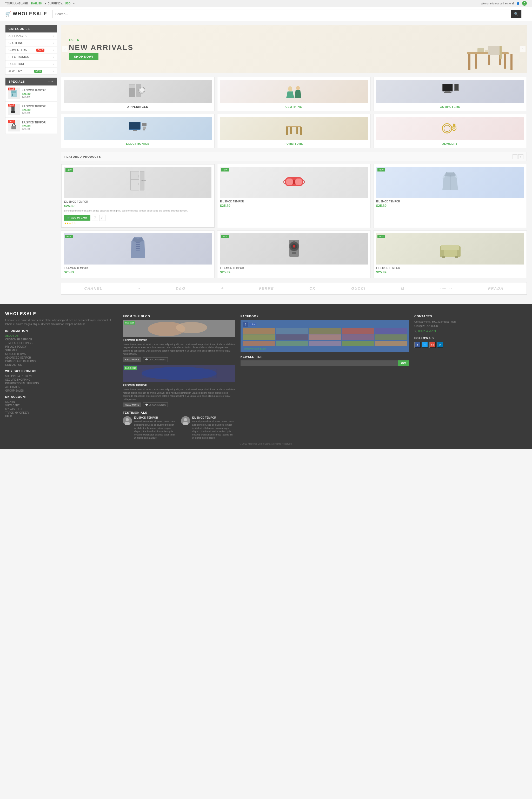  Describe the element at coordinates (325, 336) in the screenshot. I see `facebook-section: f Like` at that location.